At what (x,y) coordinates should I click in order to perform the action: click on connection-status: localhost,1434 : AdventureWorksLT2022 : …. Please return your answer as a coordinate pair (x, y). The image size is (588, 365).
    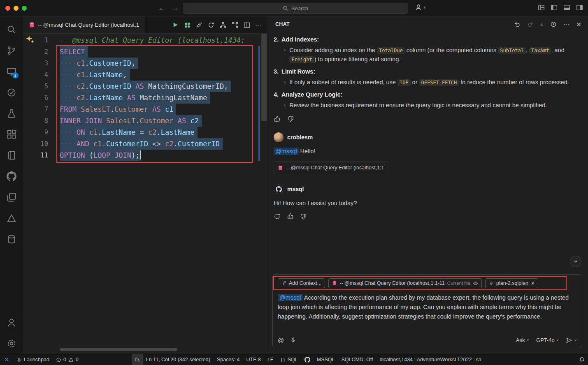
    Looking at the image, I should click on (430, 360).